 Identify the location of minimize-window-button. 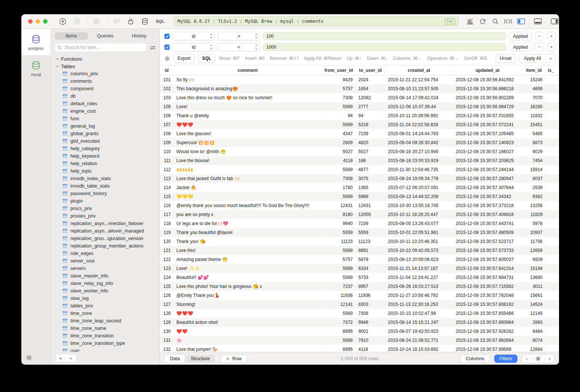
(38, 21).